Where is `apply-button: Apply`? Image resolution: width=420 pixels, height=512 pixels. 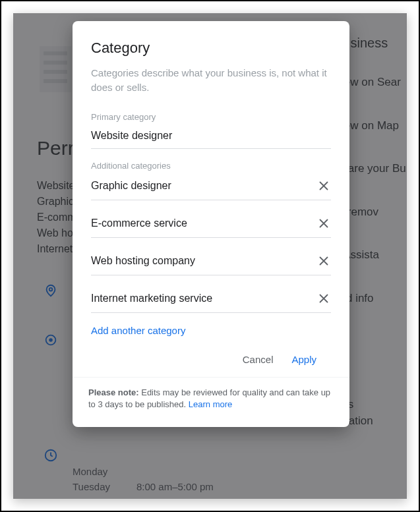 apply-button: Apply is located at coordinates (304, 360).